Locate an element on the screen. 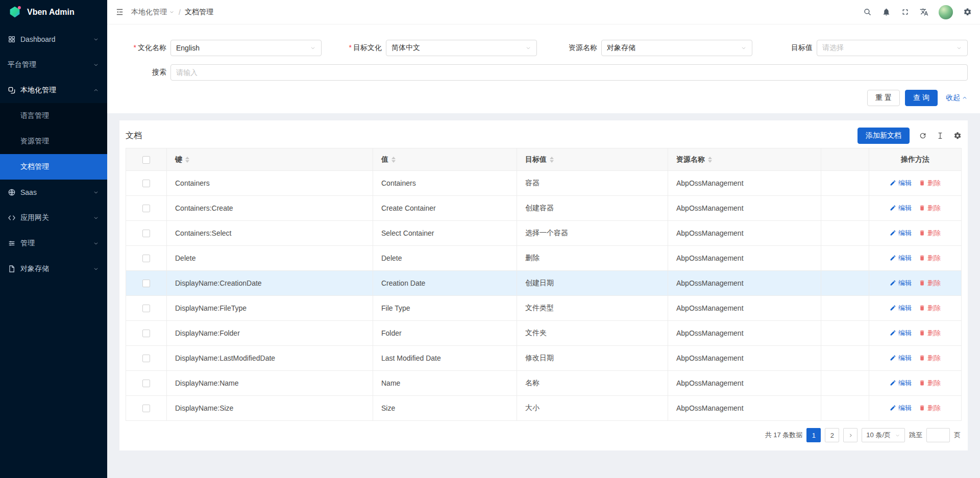 This screenshot has width=980, height=478. column-header-resource-name: 资源名称 is located at coordinates (745, 160).